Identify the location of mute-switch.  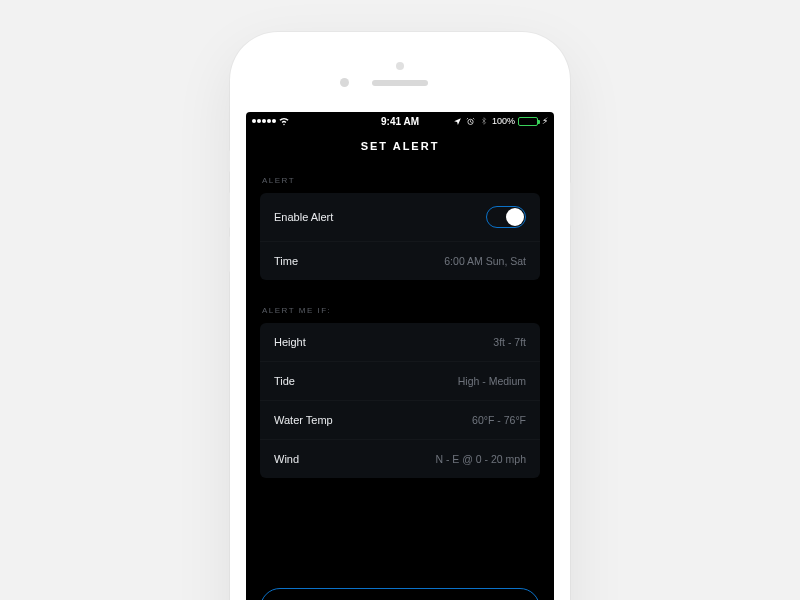
(228, 161).